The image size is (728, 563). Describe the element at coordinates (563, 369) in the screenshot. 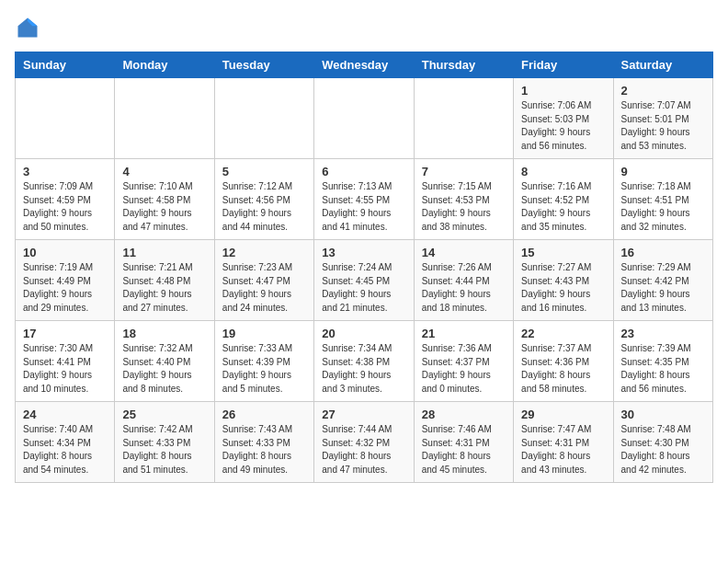

I see `day-info: Sunrise: 7:37 AM Sunset: 4:36 PM Dayligh…` at that location.